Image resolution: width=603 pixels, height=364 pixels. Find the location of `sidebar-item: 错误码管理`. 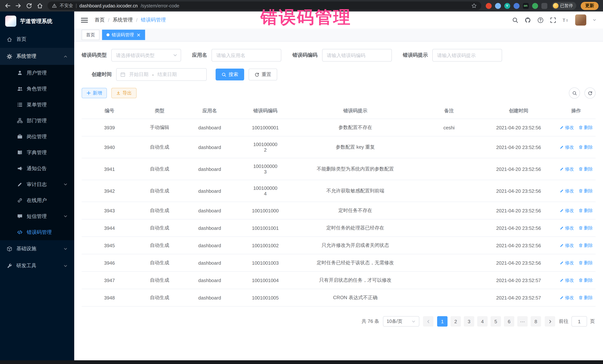

sidebar-item: 错误码管理 is located at coordinates (37, 232).